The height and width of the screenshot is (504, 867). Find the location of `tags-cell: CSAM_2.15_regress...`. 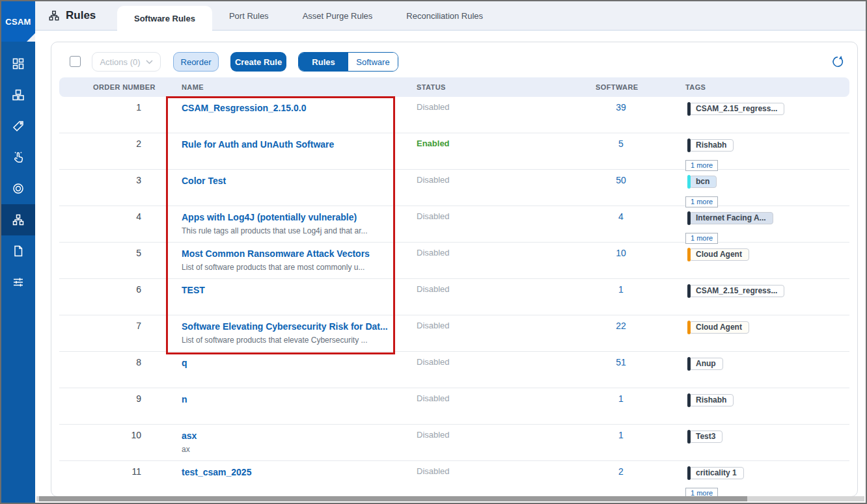

tags-cell: CSAM_2.15_regress... is located at coordinates (767, 109).